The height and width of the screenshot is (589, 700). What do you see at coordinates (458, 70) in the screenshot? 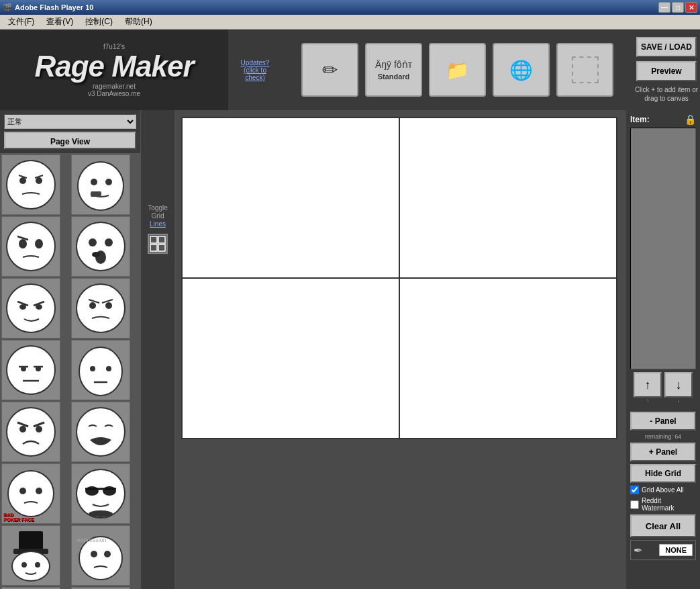
I see `folder-tool-button: 📁` at bounding box center [458, 70].